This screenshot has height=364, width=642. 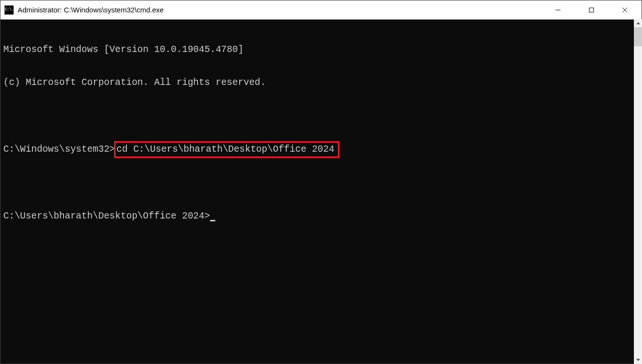 What do you see at coordinates (9, 10) in the screenshot?
I see `cmd-icon: C:\.` at bounding box center [9, 10].